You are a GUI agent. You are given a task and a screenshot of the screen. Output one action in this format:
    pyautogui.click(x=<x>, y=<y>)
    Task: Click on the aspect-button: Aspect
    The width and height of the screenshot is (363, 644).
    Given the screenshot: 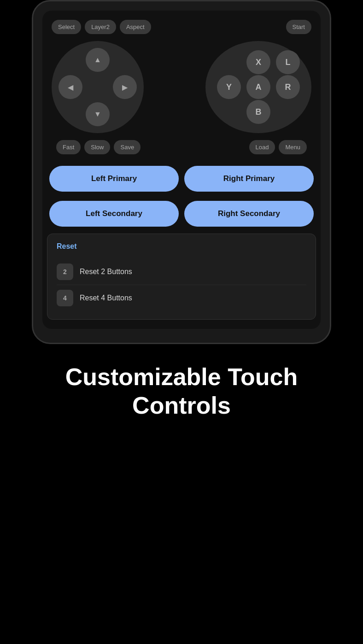 What is the action you would take?
    pyautogui.click(x=135, y=27)
    